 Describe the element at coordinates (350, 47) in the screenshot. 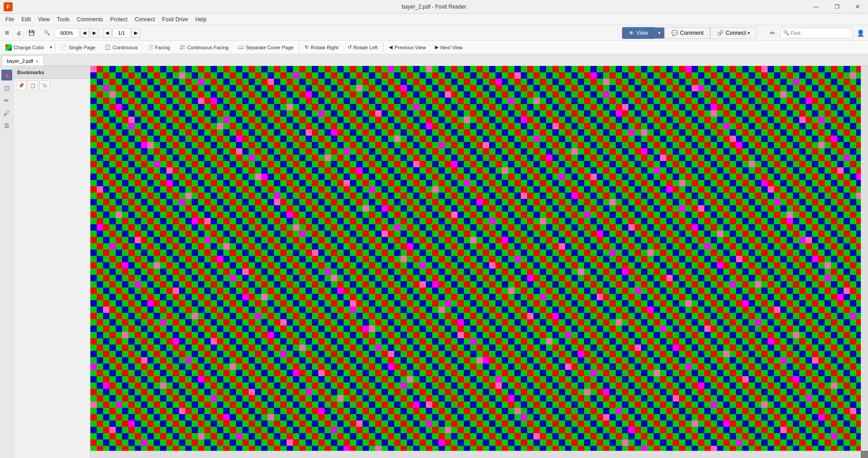

I see `rotate-left-icon: ↺` at that location.